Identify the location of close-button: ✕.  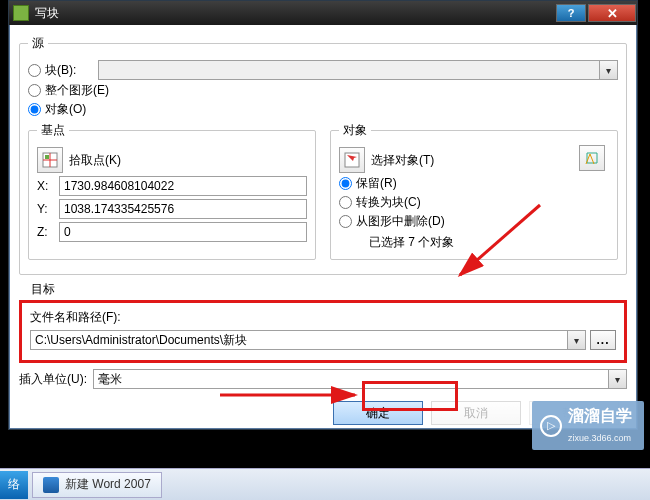
(612, 13).